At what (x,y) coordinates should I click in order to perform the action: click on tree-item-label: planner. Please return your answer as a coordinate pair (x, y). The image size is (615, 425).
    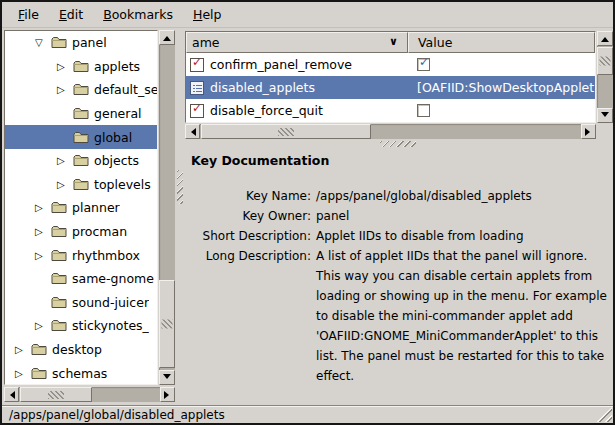
    Looking at the image, I should click on (96, 208).